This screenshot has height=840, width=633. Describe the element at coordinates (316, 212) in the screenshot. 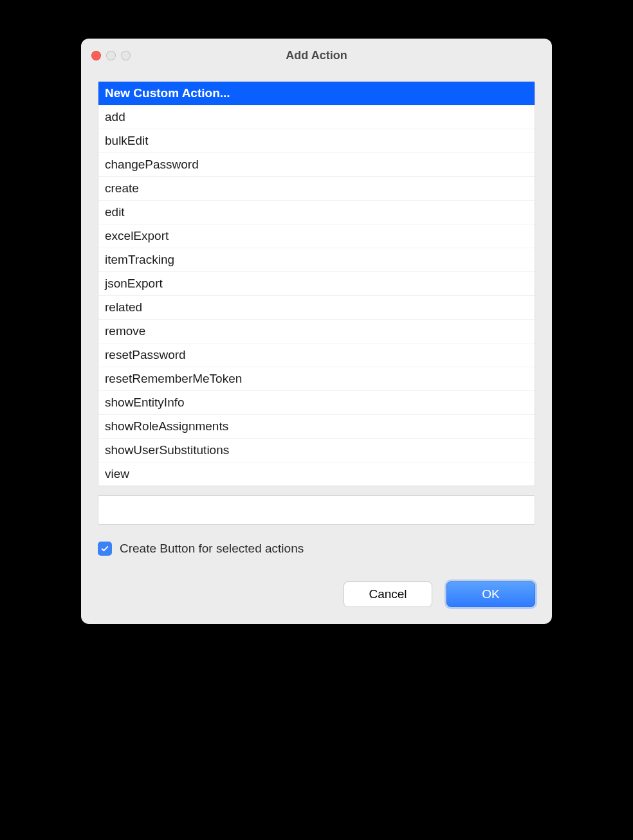

I see `list-item: edit` at that location.